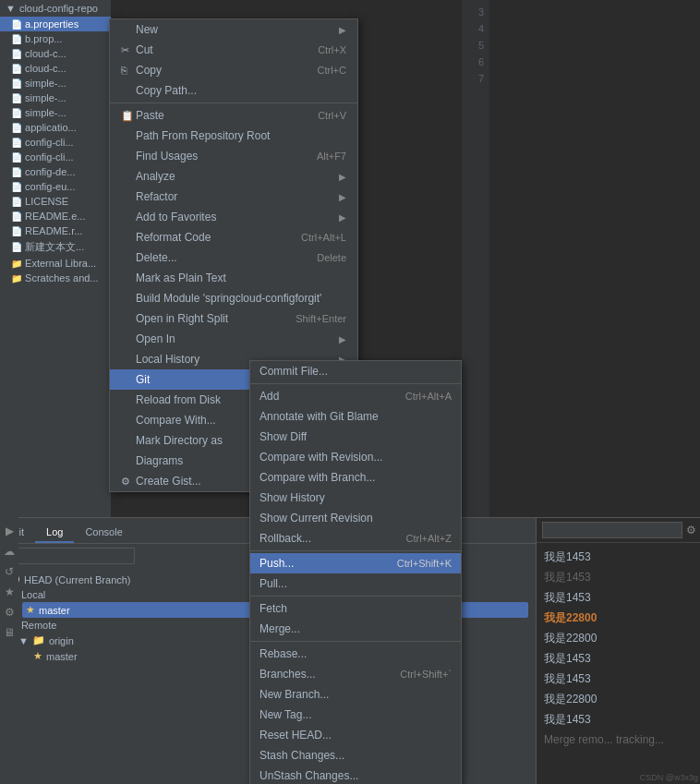  Describe the element at coordinates (481, 78) in the screenshot. I see `line-number: 7` at that location.